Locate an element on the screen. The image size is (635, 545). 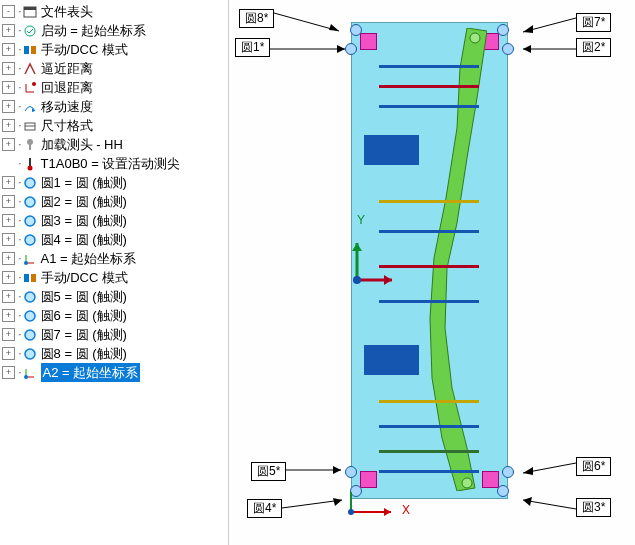
tree-item: +··圆6 = 圆 (触测) is located at coordinates (114, 316).